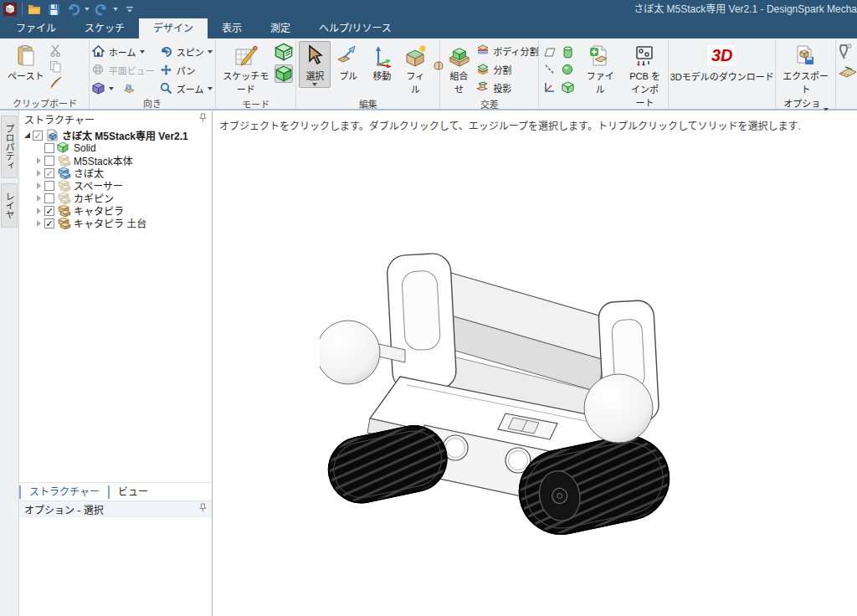  I want to click on left-tread, so click(388, 465).